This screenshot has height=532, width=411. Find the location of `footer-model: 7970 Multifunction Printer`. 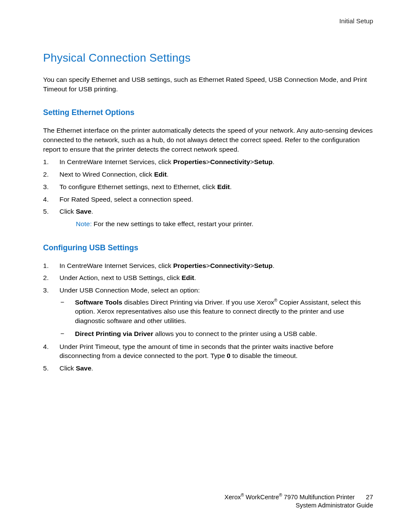

footer-model: 7970 Multifunction Printer is located at coordinates (318, 497).